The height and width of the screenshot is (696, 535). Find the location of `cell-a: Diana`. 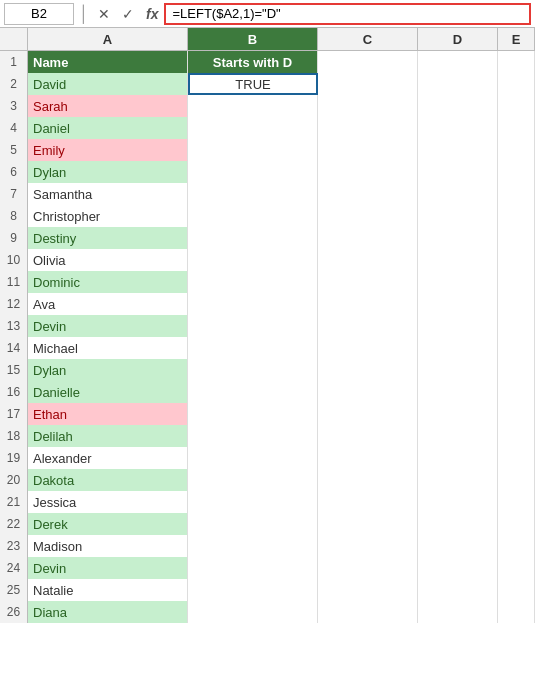

cell-a: Diana is located at coordinates (108, 612).